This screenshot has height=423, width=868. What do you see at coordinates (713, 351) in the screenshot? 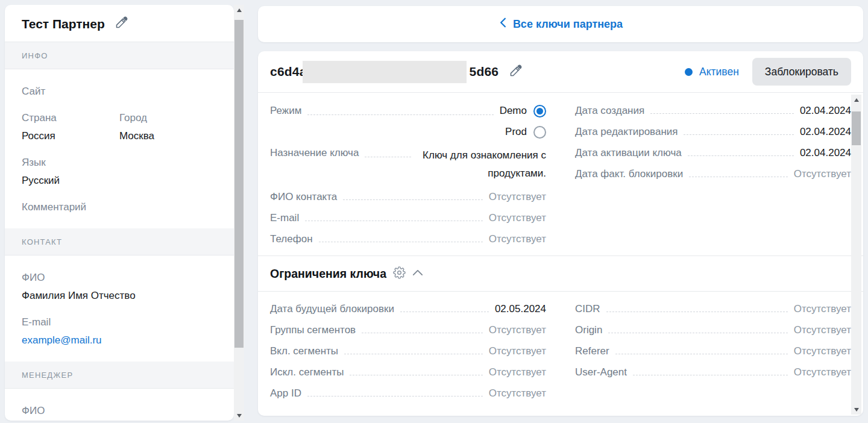
I see `referer-row: Referer Отсутствует` at bounding box center [713, 351].